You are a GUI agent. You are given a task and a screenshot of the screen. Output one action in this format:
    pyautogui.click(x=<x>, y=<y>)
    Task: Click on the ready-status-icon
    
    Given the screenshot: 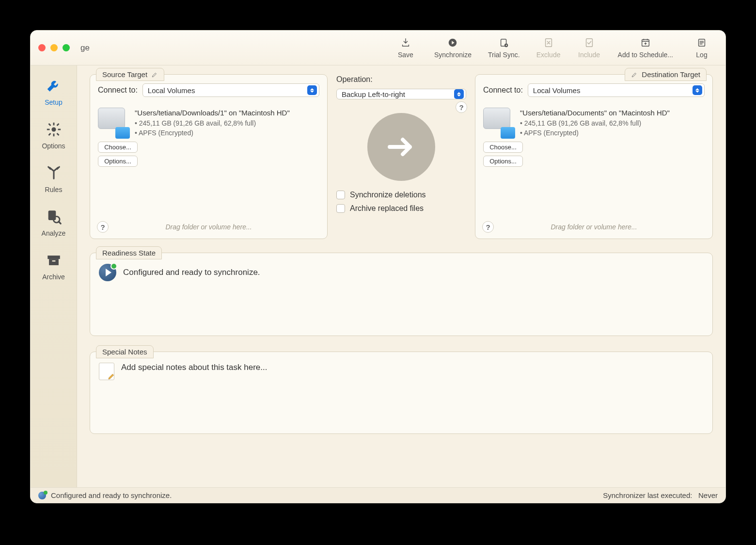 What is the action you would take?
    pyautogui.click(x=108, y=272)
    